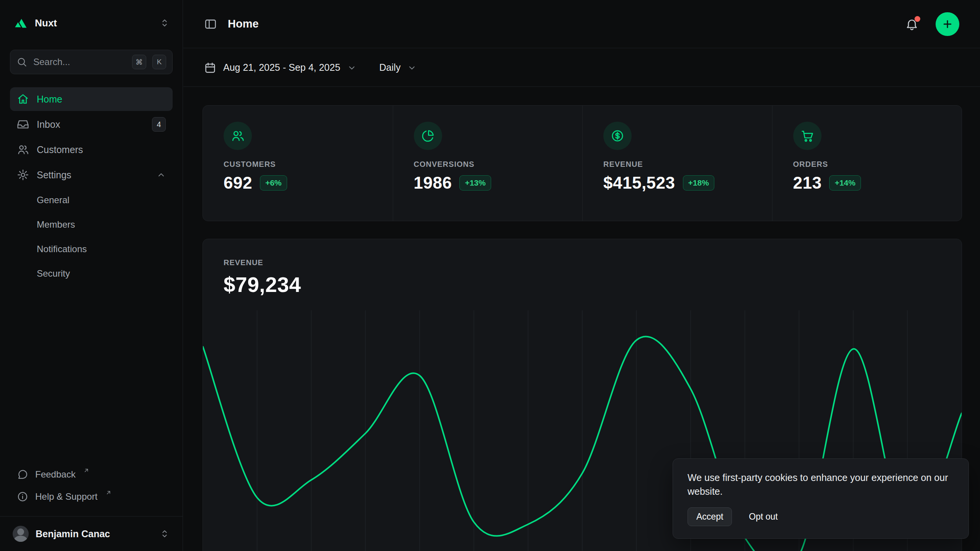 Image resolution: width=980 pixels, height=551 pixels. I want to click on home-icon, so click(23, 99).